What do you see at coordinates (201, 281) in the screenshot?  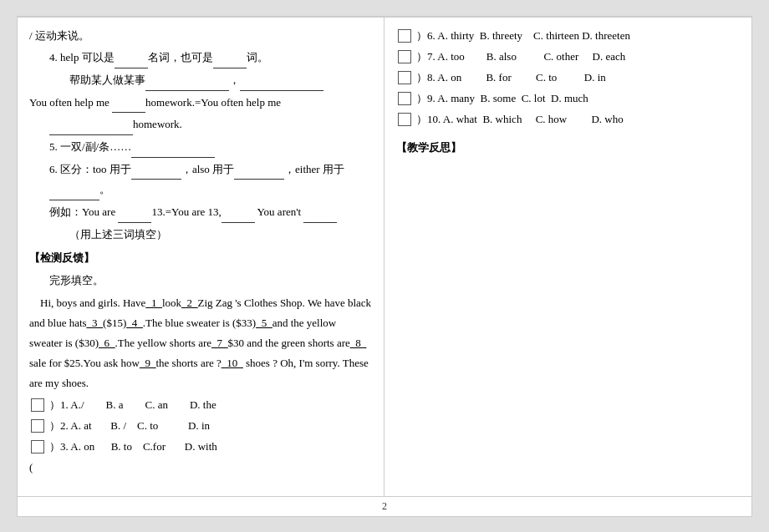 I see `detection-sub: 完形填空。` at bounding box center [201, 281].